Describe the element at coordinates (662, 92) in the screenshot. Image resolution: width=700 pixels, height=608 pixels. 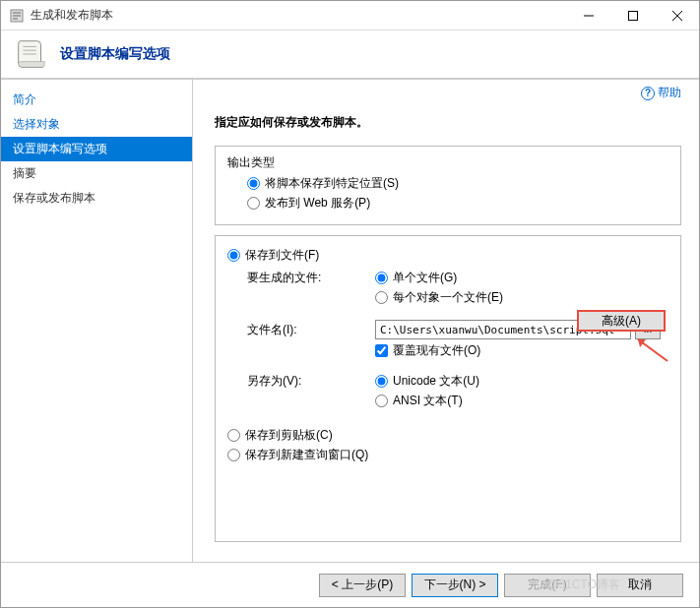
I see `help-link: ? 帮助` at that location.